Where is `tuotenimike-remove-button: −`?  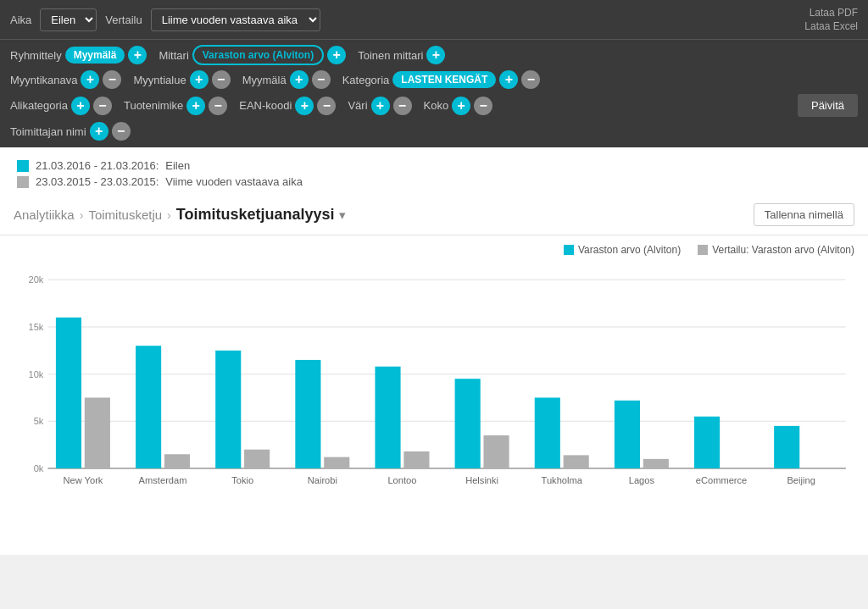 tuotenimike-remove-button: − is located at coordinates (218, 106).